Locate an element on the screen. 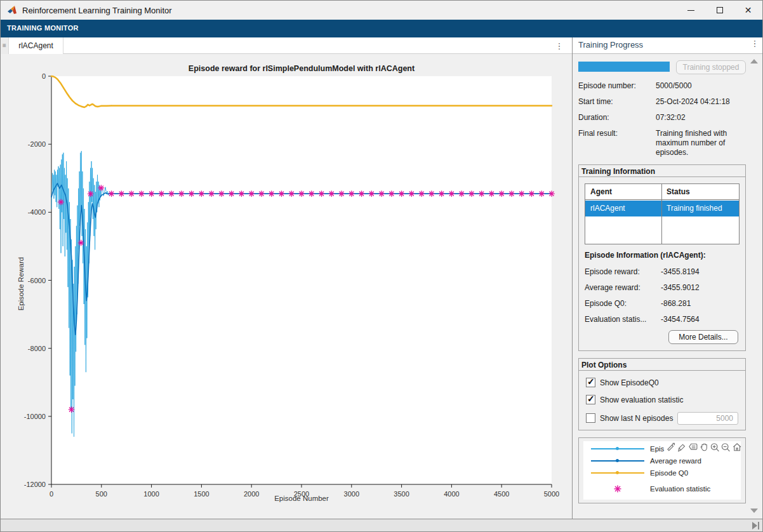  show-last-n-episodes-checkbox: Show last N episodes is located at coordinates (630, 418).